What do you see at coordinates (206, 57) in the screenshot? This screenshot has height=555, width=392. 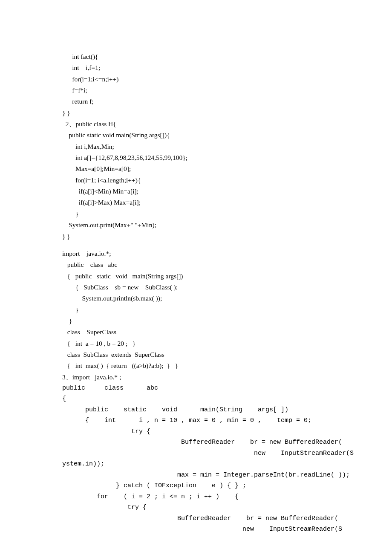 I see `code-line: int fact(){` at bounding box center [206, 57].